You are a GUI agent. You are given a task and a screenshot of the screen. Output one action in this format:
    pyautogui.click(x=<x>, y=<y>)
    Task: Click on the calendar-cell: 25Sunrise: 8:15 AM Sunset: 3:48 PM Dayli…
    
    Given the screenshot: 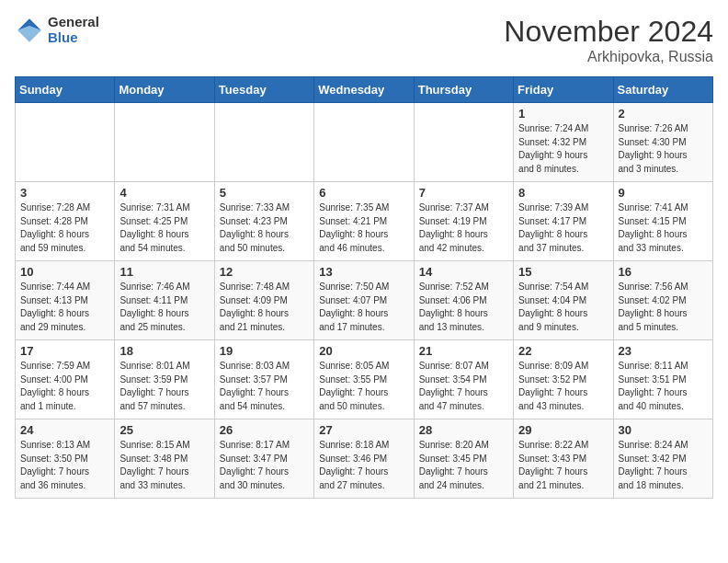 What is the action you would take?
    pyautogui.click(x=165, y=459)
    